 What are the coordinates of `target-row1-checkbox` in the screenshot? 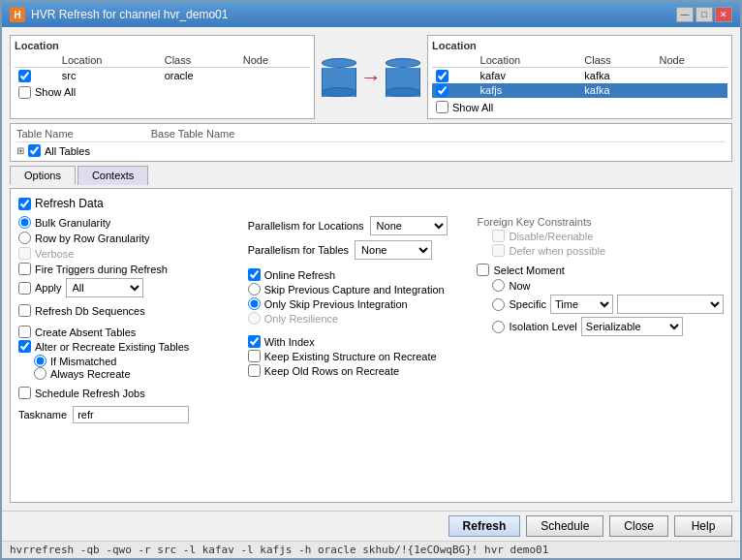 It's located at (442, 76).